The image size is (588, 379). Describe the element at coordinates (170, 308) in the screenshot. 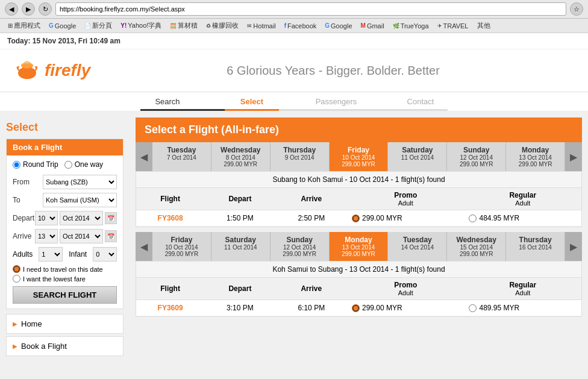

I see `return-flight-link: FY3609` at that location.